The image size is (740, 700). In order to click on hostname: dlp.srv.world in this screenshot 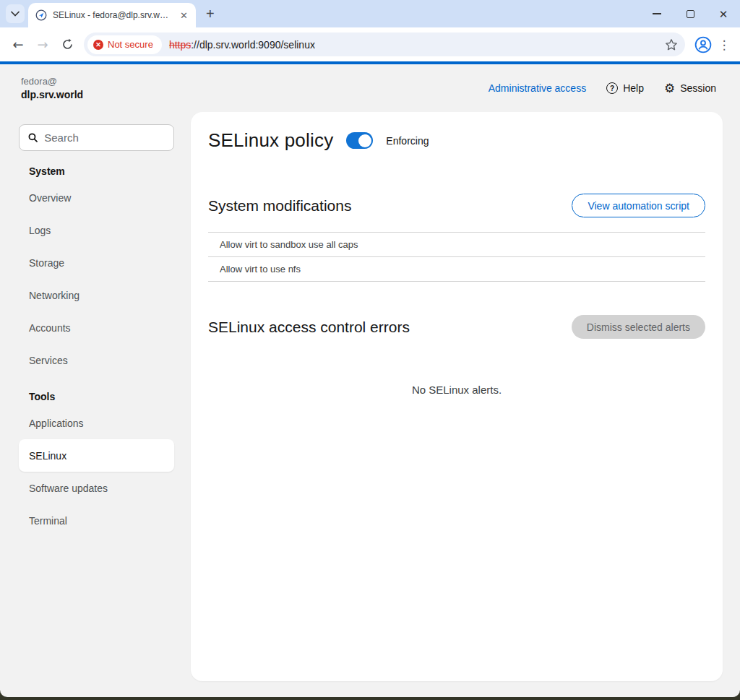, I will do `click(52, 95)`.